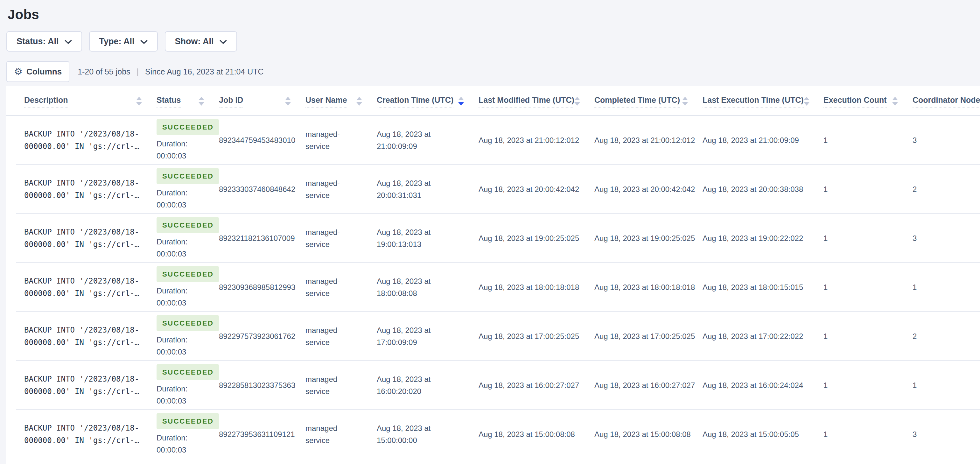 The width and height of the screenshot is (980, 464). I want to click on column-header-execution-count: Execution Count, so click(868, 100).